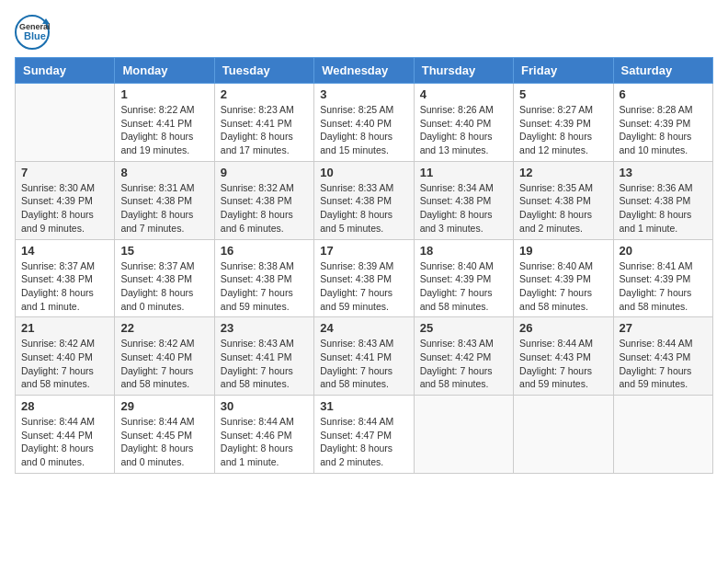  Describe the element at coordinates (364, 201) in the screenshot. I see `calendar-week-row: 7Sunrise: 8:30 AM Sunset: 4:39 PM Daylig…` at that location.